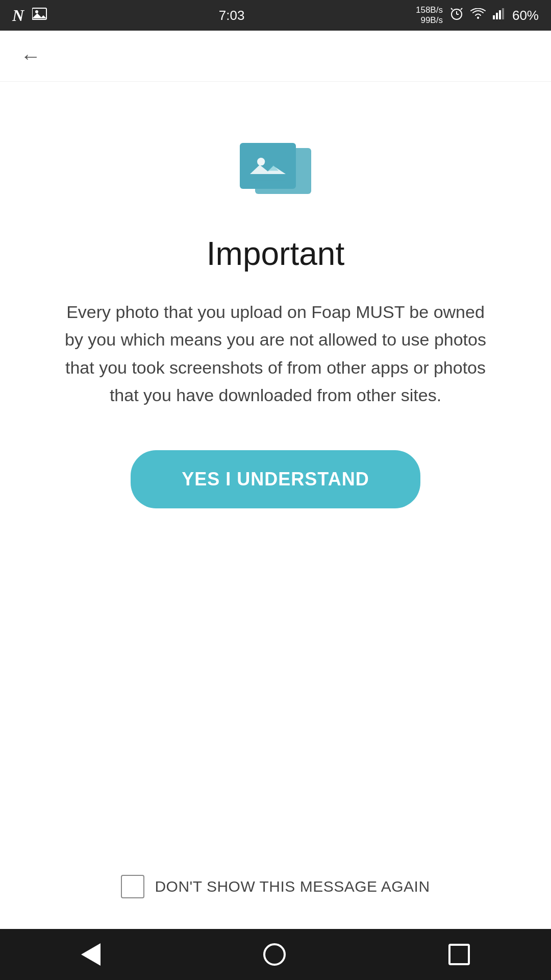 Image resolution: width=551 pixels, height=980 pixels. What do you see at coordinates (276, 354) in the screenshot?
I see `description-text: Every photo that you upload on Foap MUST…` at bounding box center [276, 354].